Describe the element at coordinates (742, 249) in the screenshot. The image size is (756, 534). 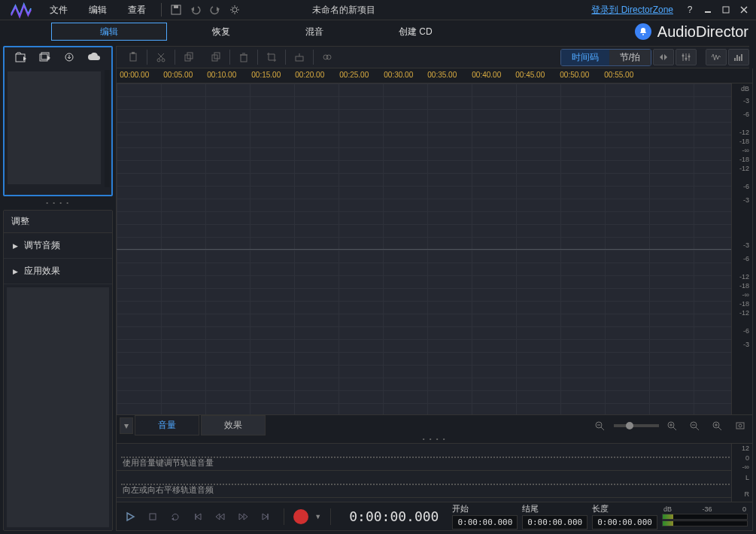
I see `db-scale: dB -3 -6 -12 -18 -∞ -18 -12 -6 -3 -3 -6 …` at that location.